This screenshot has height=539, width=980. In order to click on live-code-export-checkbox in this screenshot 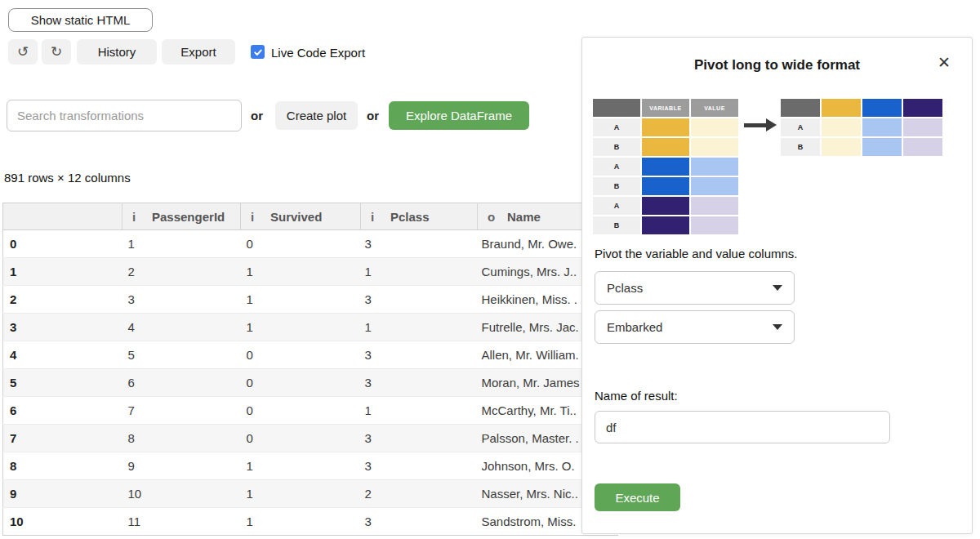, I will do `click(258, 52)`.